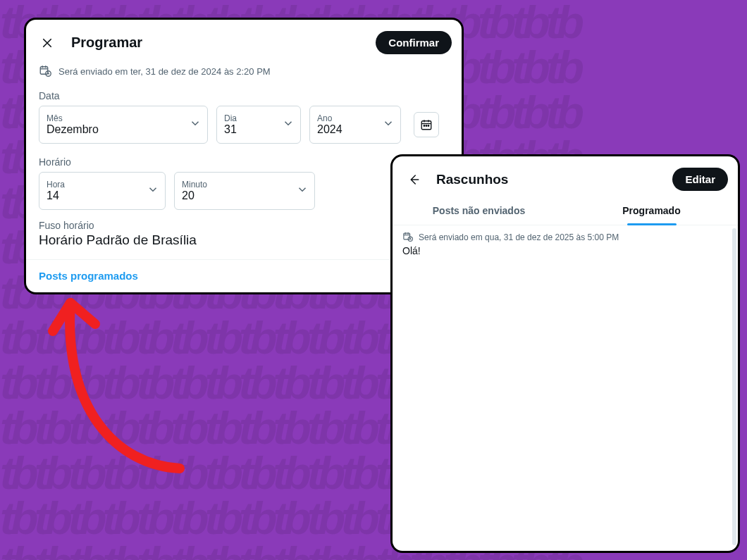  I want to click on date-fields-row: Mês Dezembro Dia 31 Ano 2024, so click(244, 130).